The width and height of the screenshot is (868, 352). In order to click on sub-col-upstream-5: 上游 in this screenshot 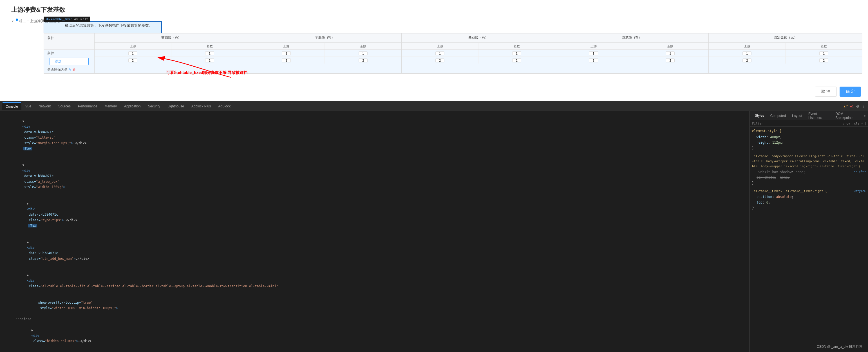, I will do `click(747, 46)`.